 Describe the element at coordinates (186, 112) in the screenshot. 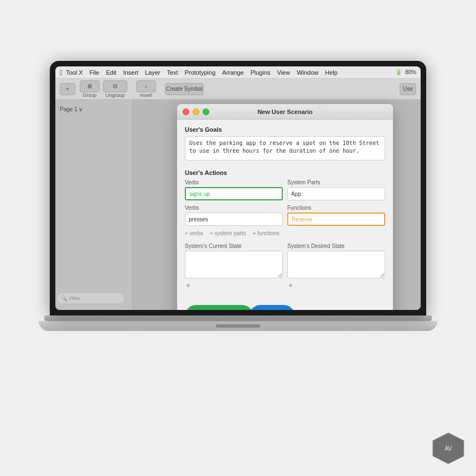

I see `close-button` at that location.